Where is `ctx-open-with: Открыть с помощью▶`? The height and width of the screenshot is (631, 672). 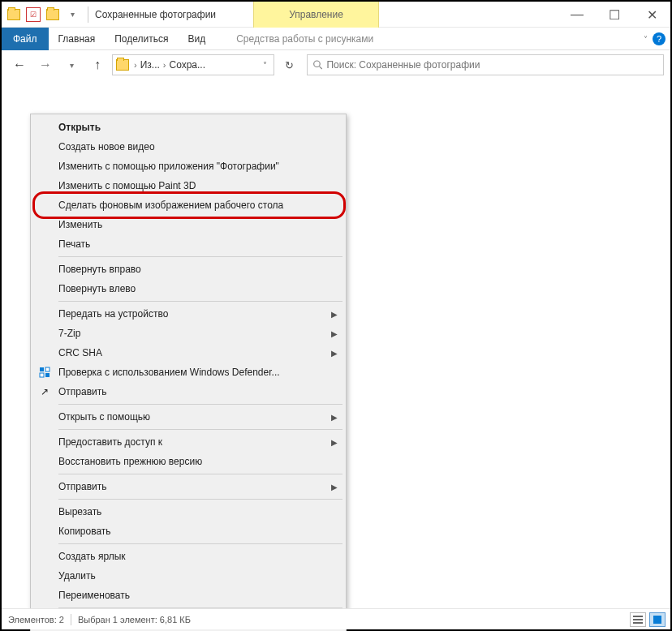
ctx-open-with: Открыть с помощью▶ is located at coordinates (188, 417).